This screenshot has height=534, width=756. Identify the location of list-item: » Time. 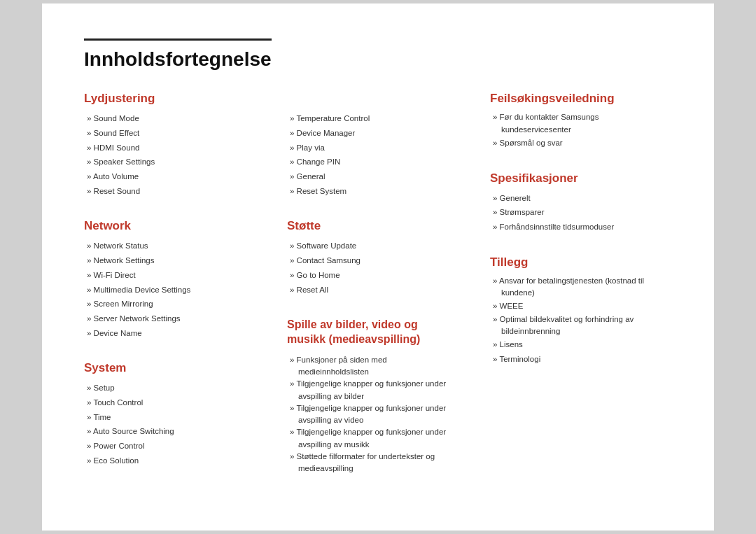
(175, 417).